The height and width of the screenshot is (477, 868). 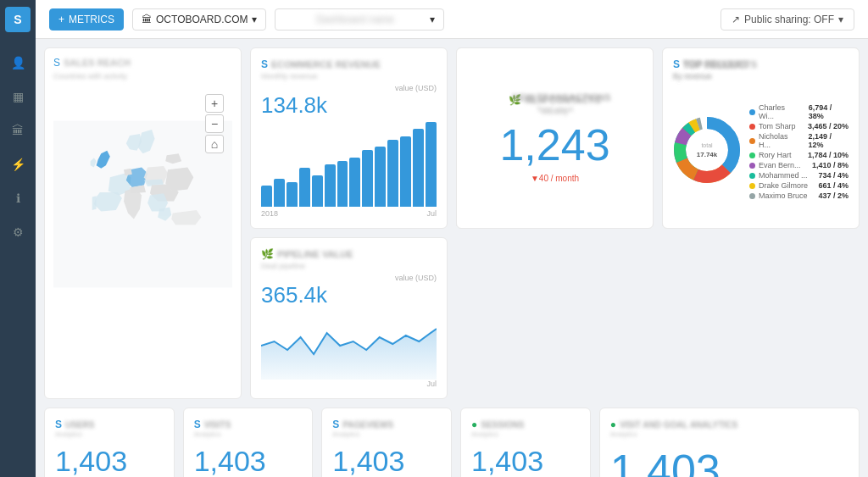 What do you see at coordinates (326, 64) in the screenshot?
I see `bar-card-title: ECOMMERCE REVENUE` at bounding box center [326, 64].